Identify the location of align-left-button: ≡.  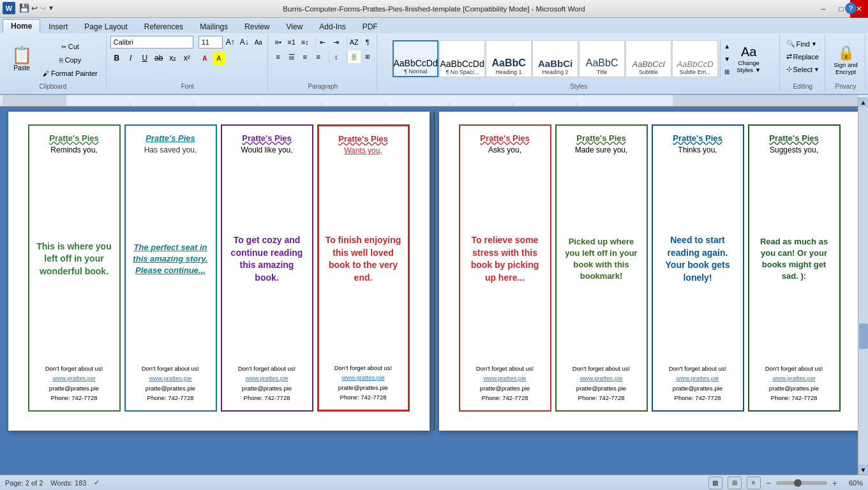
(278, 57).